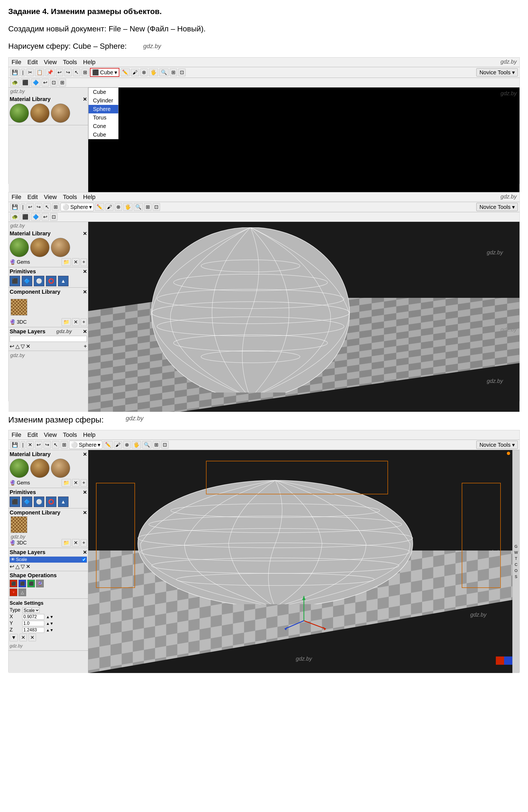 The height and width of the screenshot is (812, 528). What do you see at coordinates (85, 99) in the screenshot?
I see `material-library-close-1: ✕` at bounding box center [85, 99].